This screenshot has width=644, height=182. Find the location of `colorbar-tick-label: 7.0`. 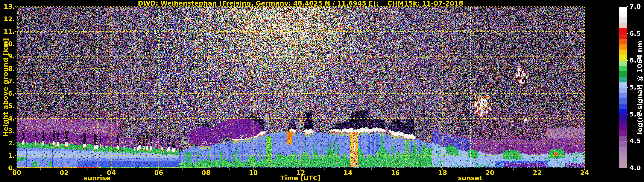

colorbar-tick-label: 7.0 is located at coordinates (635, 7).